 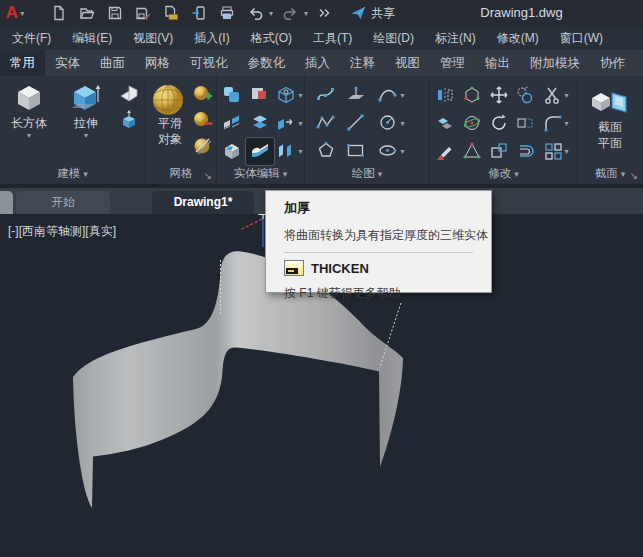 I want to click on undo-icon, so click(x=255, y=13).